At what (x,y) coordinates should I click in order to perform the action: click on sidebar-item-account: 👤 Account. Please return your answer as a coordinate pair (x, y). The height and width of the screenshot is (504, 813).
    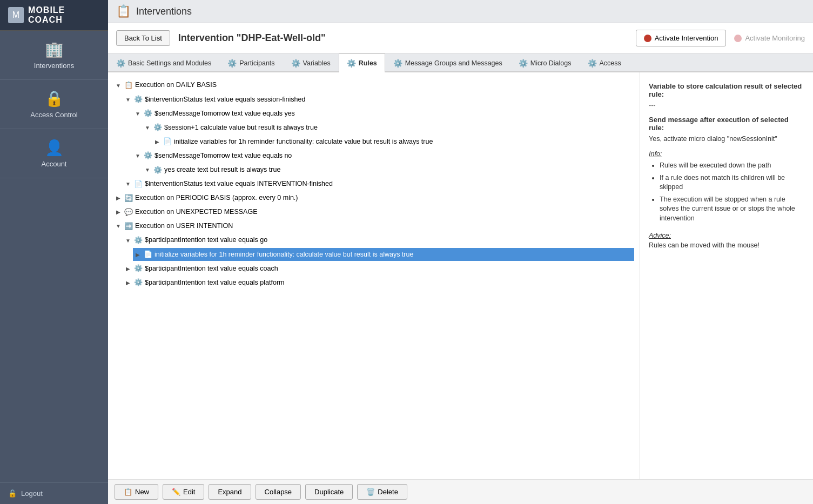
    Looking at the image, I should click on (54, 153).